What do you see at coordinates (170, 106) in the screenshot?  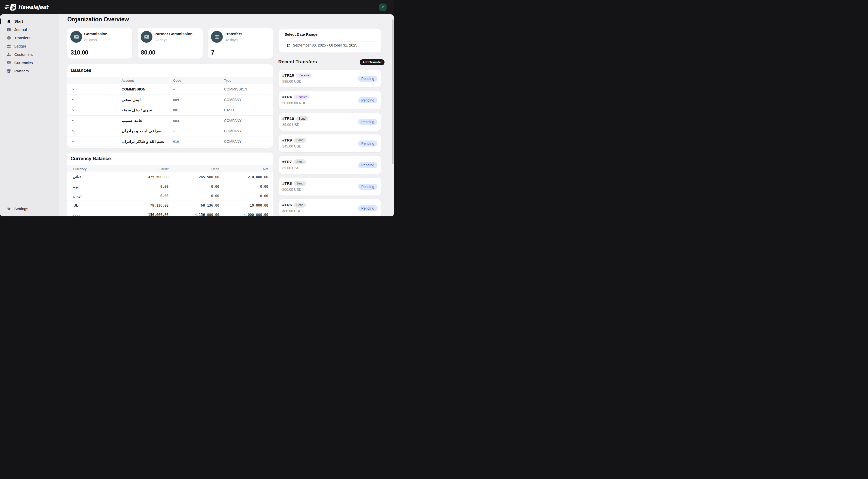 I see `balances-panel: Balances Account Code Type COMMISSION – …` at bounding box center [170, 106].